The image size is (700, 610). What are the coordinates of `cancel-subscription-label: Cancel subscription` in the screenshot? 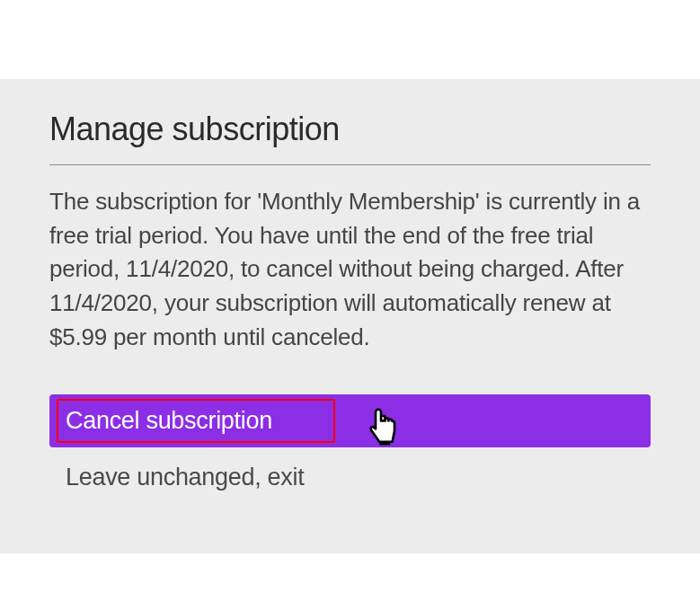 It's located at (169, 420).